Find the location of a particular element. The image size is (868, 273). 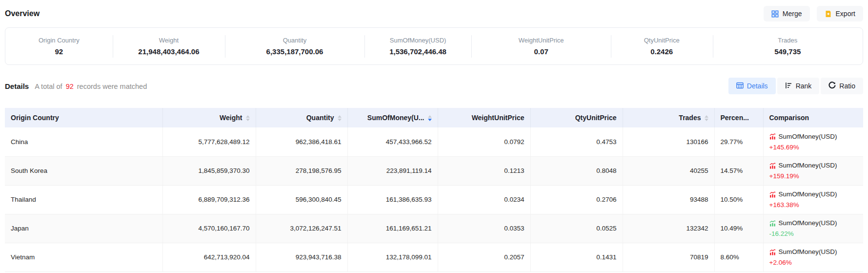

stat-label: Weight is located at coordinates (169, 40).